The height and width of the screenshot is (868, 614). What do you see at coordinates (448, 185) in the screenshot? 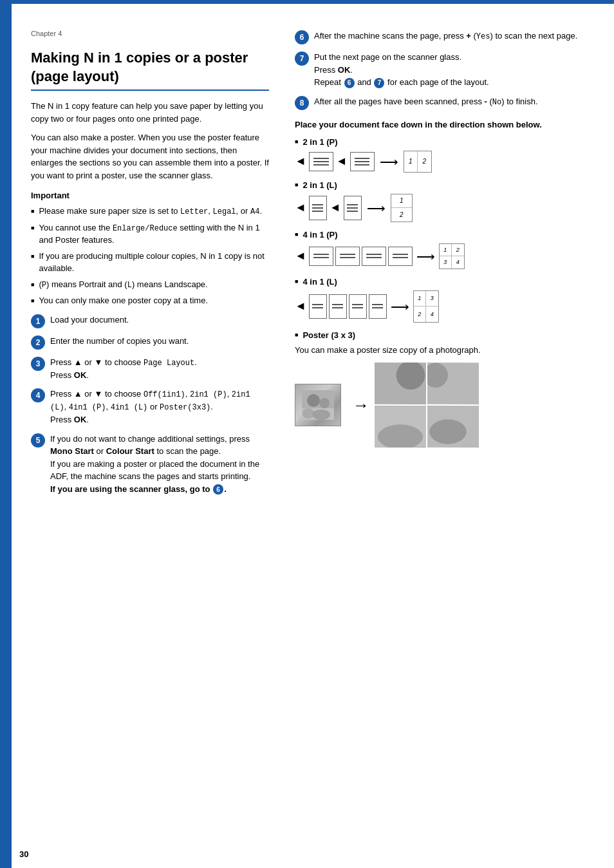
I see `diagram-label-2in1l: 2 in 1 (L)` at bounding box center [448, 185].